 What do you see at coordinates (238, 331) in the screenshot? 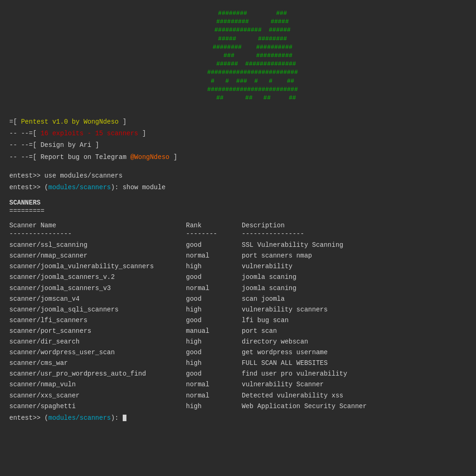
I see `table-row: scanner/port_scannersmanualport scan` at bounding box center [238, 331].